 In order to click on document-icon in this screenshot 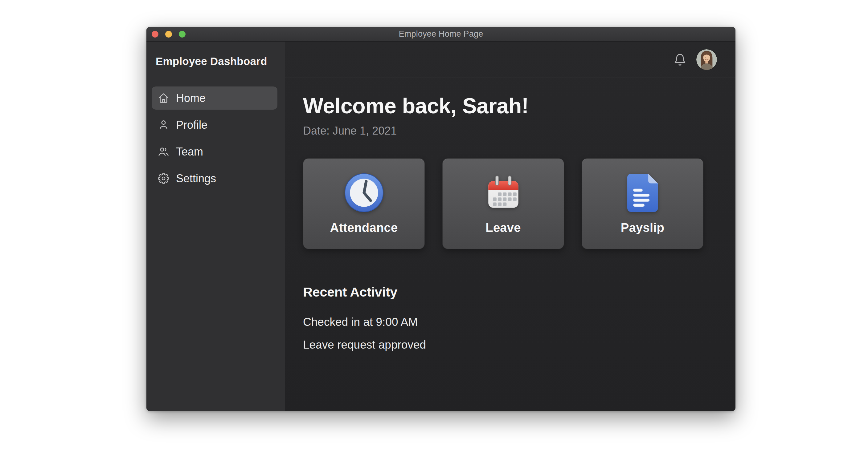, I will do `click(643, 193)`.